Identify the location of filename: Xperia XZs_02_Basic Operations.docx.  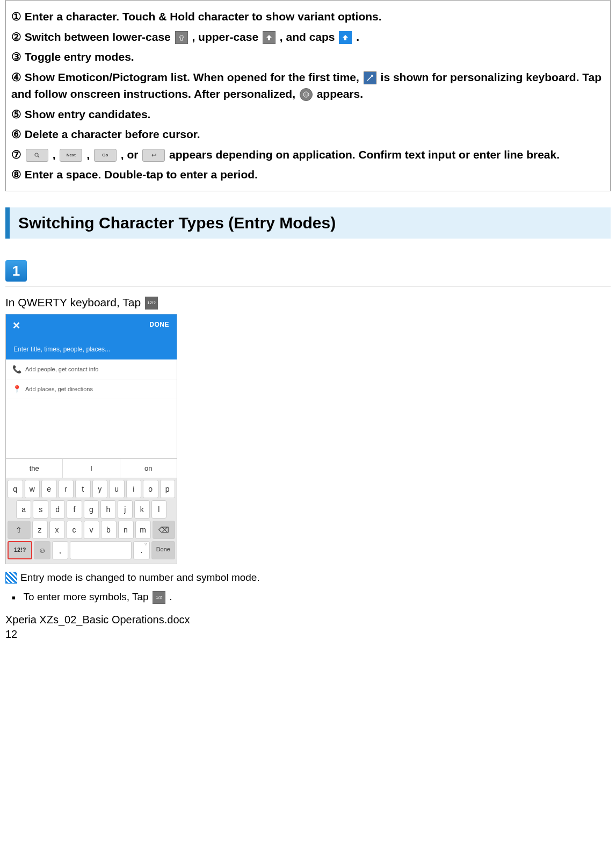
(308, 620).